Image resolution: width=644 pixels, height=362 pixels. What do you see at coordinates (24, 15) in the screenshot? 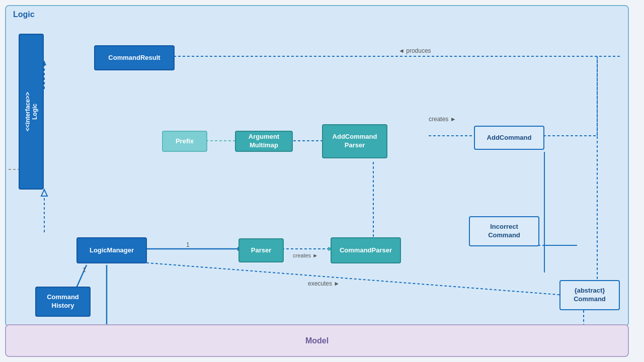
I see `logic-label: Logic` at bounding box center [24, 15].